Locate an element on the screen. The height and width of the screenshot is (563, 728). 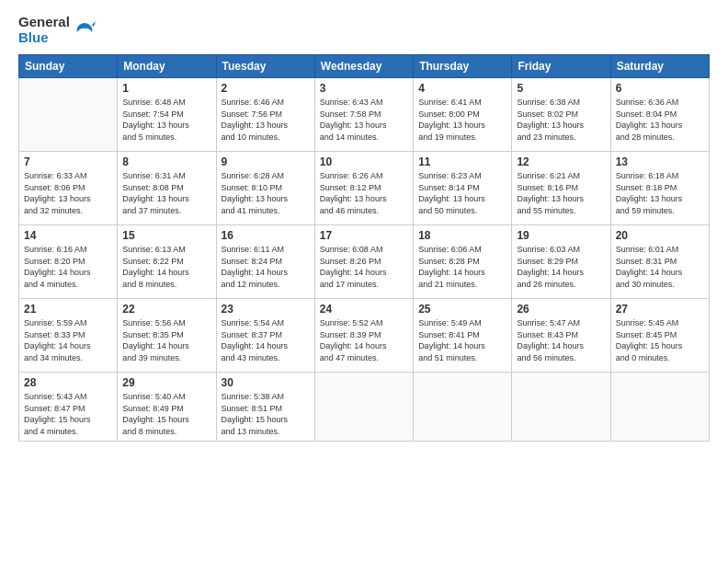
day-info: Sunrise: 6:38 AMSunset: 8:02 PMDaylight:… is located at coordinates (561, 120).